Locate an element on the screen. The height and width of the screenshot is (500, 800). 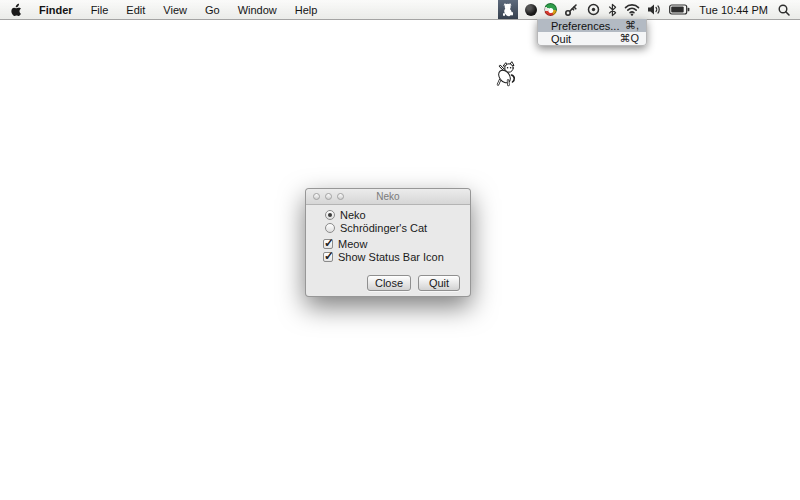
menu-item-preferences: Preferences... ⌘, is located at coordinates (592, 26).